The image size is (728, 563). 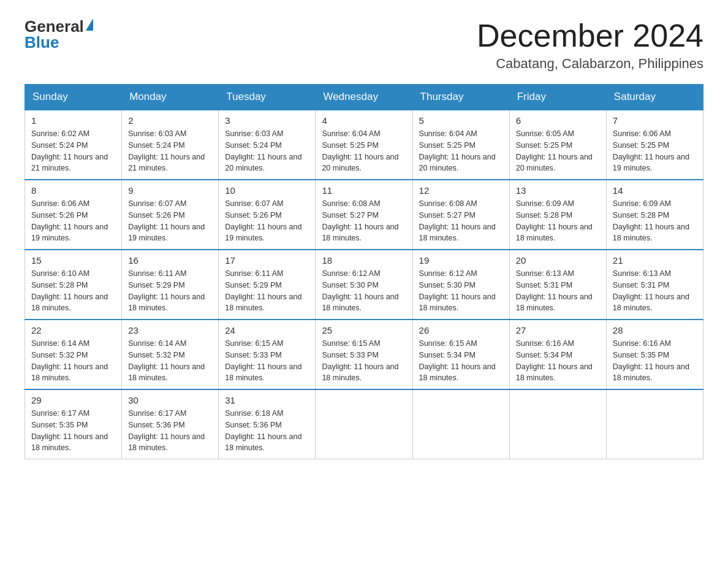 What do you see at coordinates (74, 98) in the screenshot?
I see `weekday-header-sunday: Sunday` at bounding box center [74, 98].